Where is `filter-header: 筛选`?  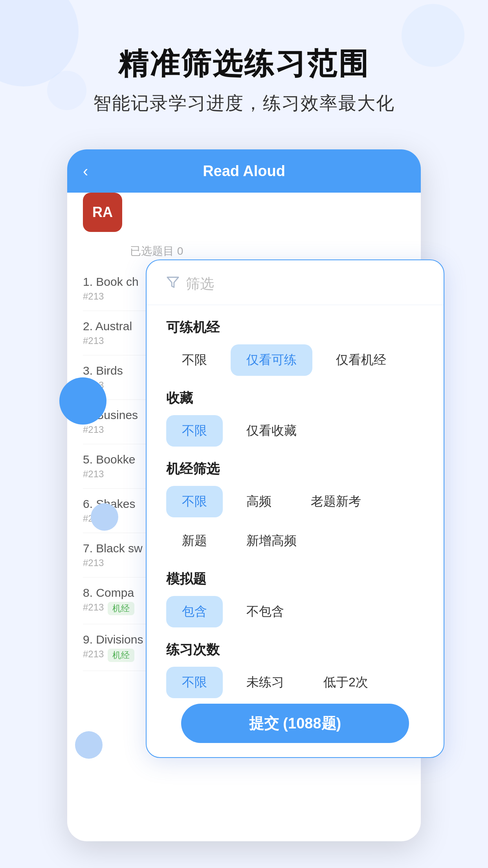 filter-header: 筛选 is located at coordinates (295, 283).